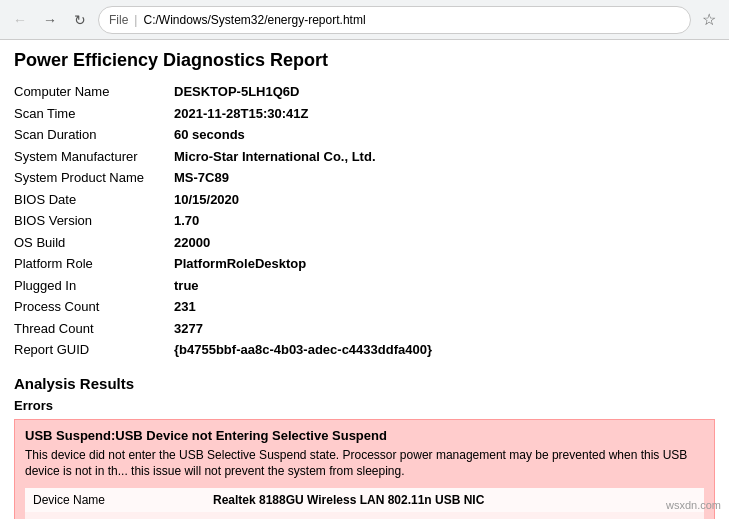 This screenshot has height=519, width=729. I want to click on field-label: Process Count, so click(94, 307).